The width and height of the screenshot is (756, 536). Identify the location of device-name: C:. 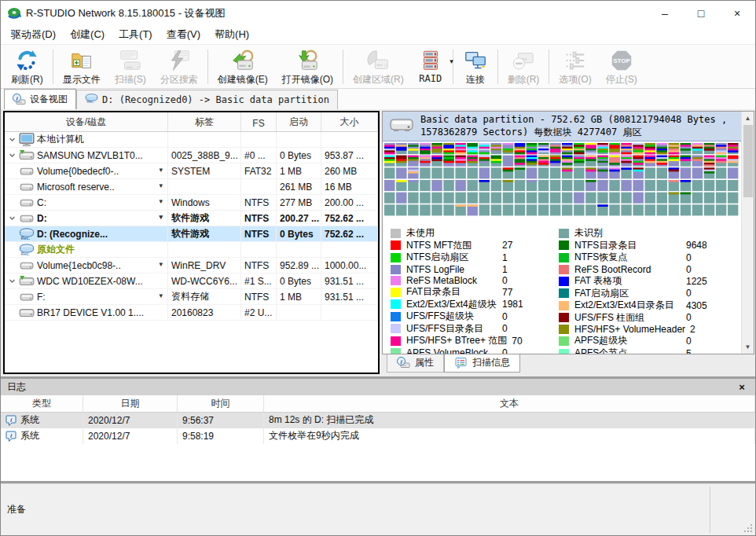
(42, 203).